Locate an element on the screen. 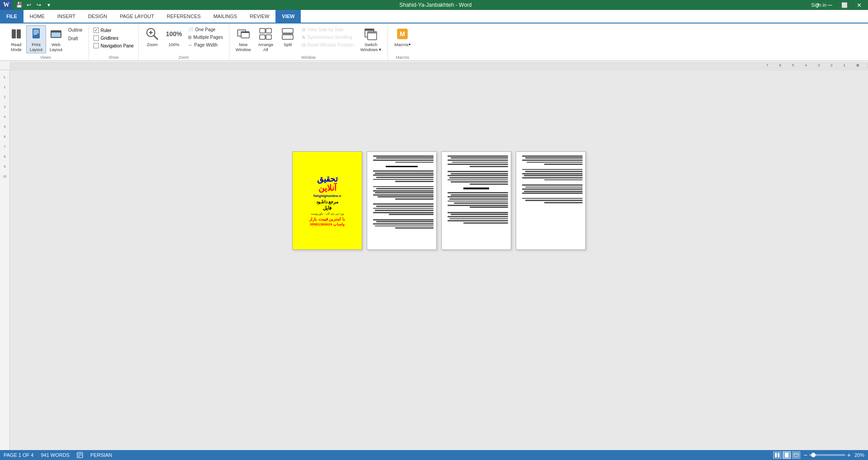 The image size is (868, 460). macros-label: Macros is located at coordinates (401, 44).